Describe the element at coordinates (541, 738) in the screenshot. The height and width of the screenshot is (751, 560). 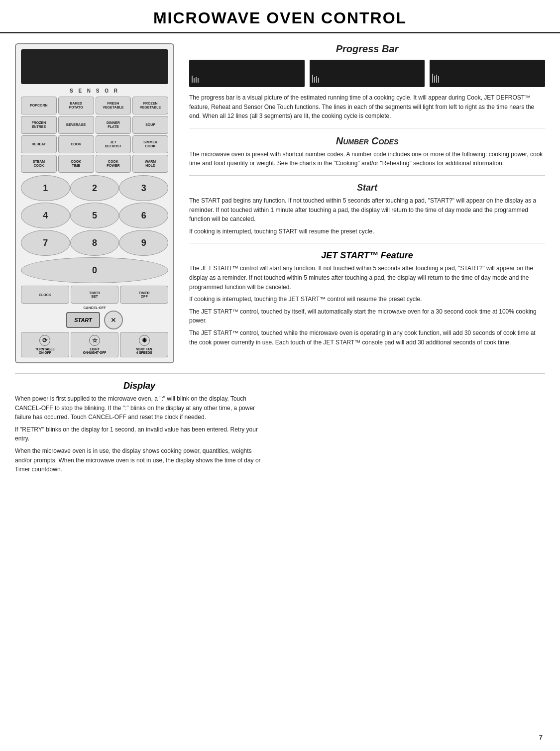
I see `page-number: 7` at that location.